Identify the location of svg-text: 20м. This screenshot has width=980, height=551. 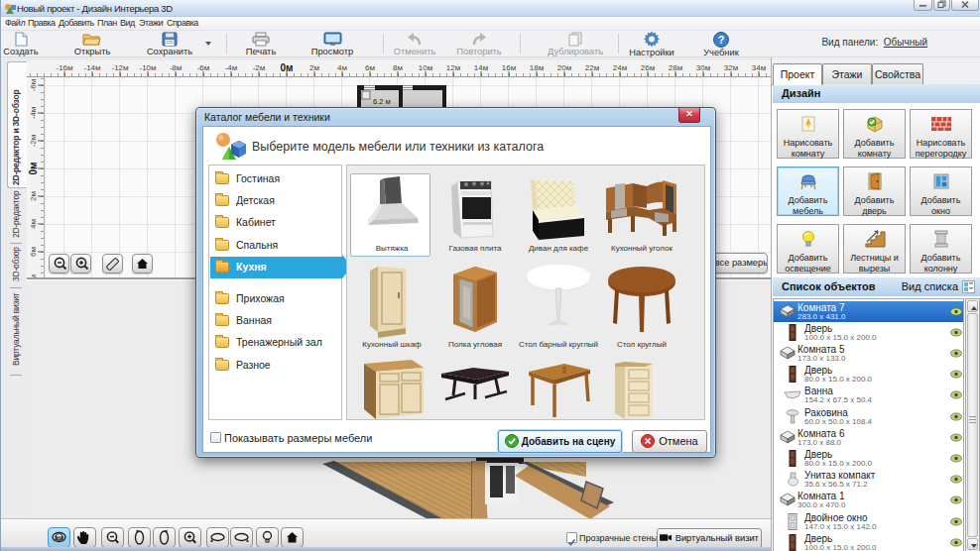
(564, 67).